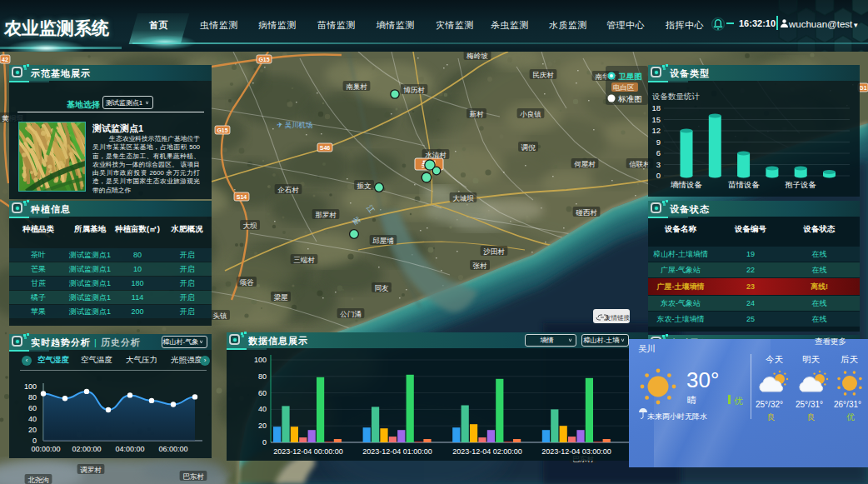 Image resolution: width=868 pixels, height=484 pixels. Describe the element at coordinates (576, 452) in the screenshot. I see `svg-text: 2023-12-04 03:00:00` at that location.